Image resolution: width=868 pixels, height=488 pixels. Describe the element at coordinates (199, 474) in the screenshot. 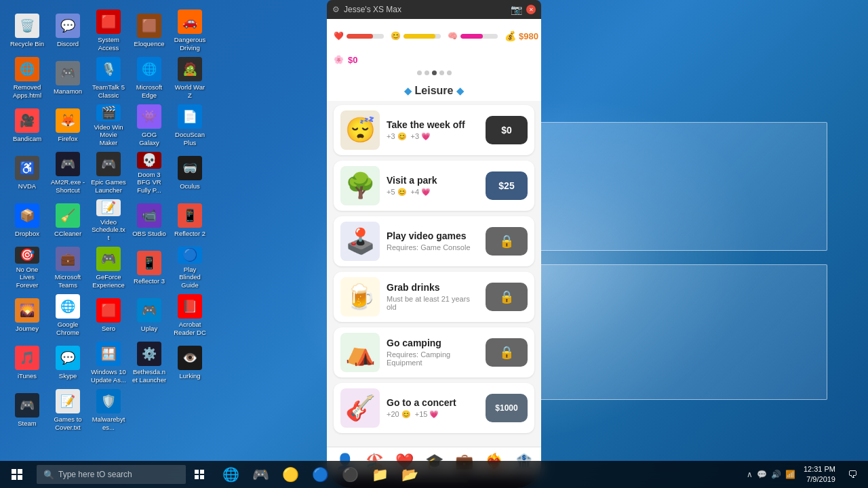

I see `task-view-button` at that location.